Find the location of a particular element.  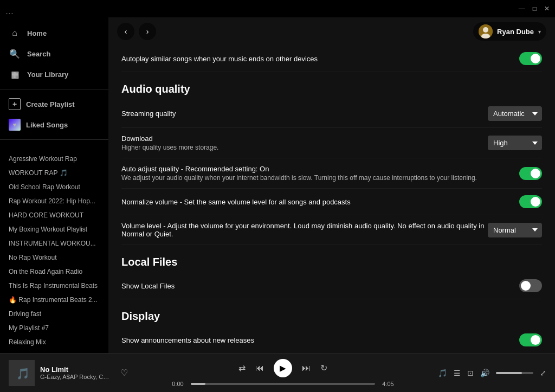

show-local-files-toggle-slider is located at coordinates (531, 286).